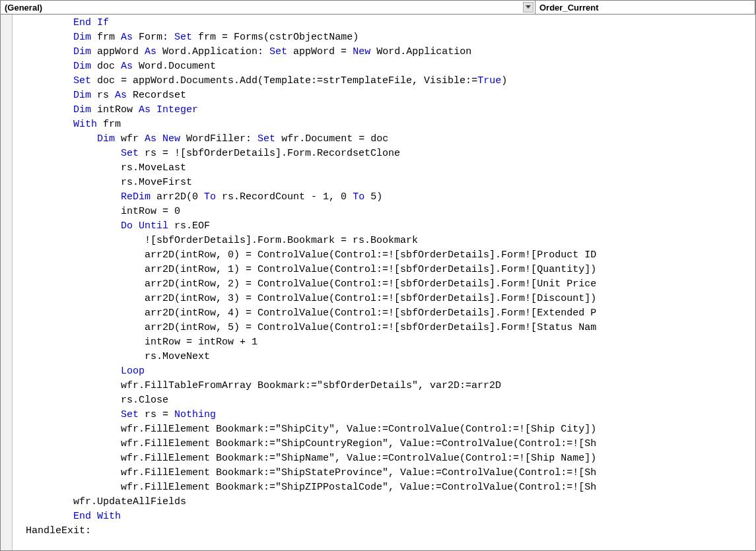 This screenshot has height=551, width=756. I want to click on procedure-dropdown: Order_Current, so click(646, 7).